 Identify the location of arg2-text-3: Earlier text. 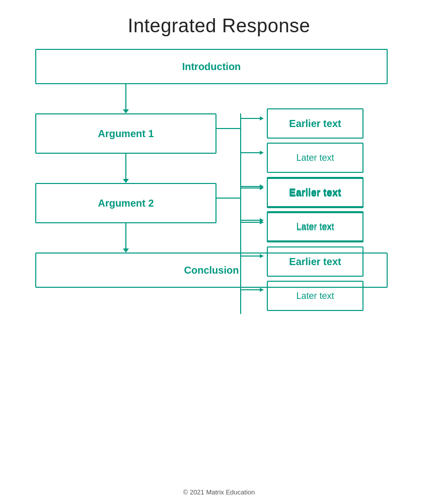
(315, 262).